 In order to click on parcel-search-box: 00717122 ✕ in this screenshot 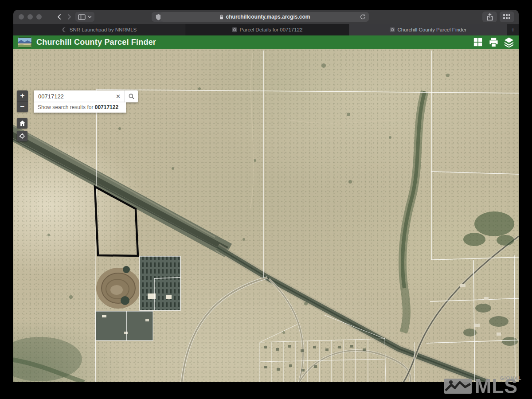, I will do `click(86, 97)`.